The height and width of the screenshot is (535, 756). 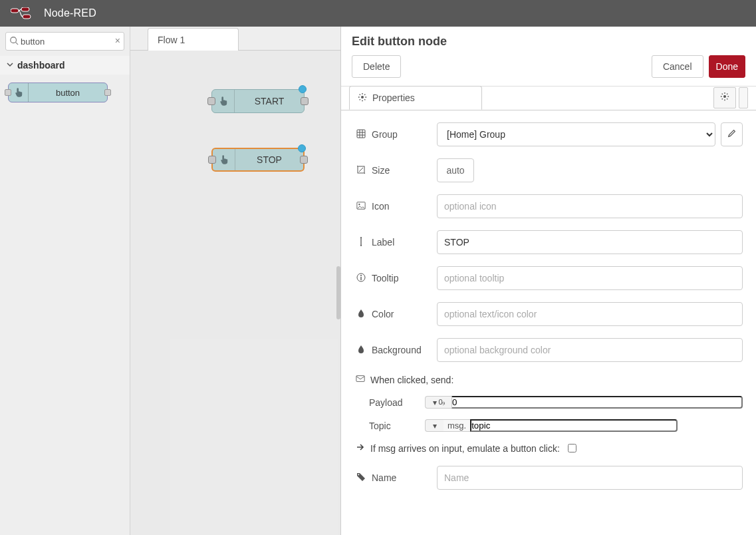 I want to click on emulate-checkbox, so click(x=572, y=448).